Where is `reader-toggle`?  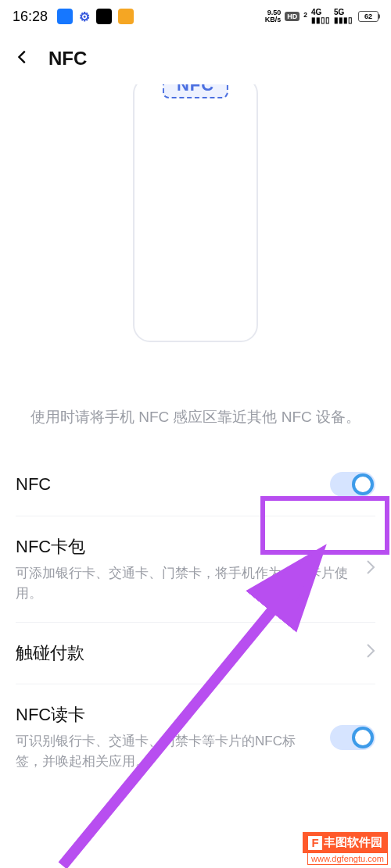 reader-toggle is located at coordinates (353, 738).